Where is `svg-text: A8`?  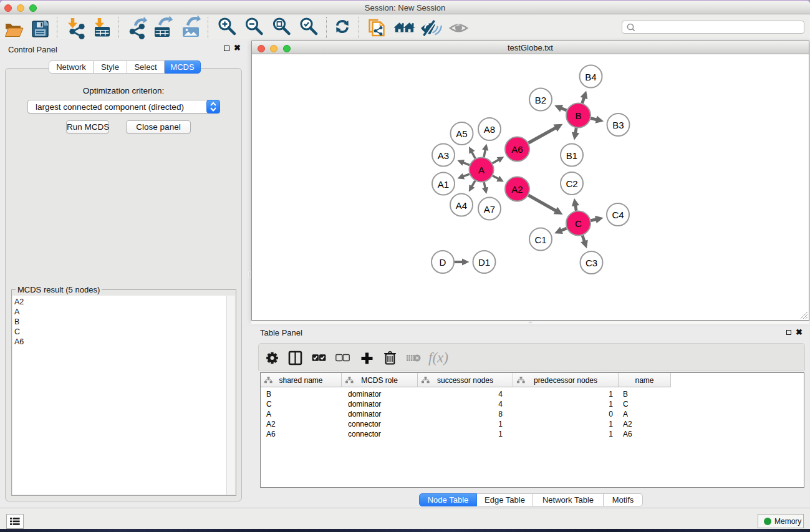
svg-text: A8 is located at coordinates (489, 130).